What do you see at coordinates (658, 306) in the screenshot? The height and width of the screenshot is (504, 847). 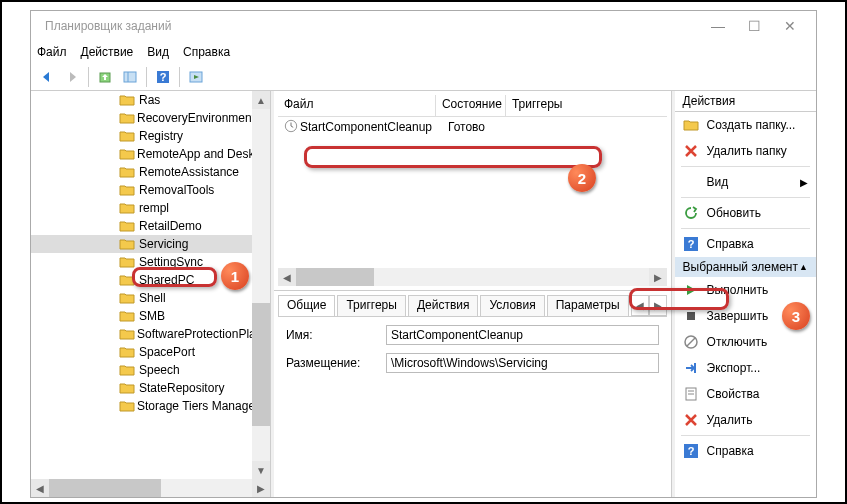 I see `tab-nav-right: ▶` at bounding box center [658, 306].